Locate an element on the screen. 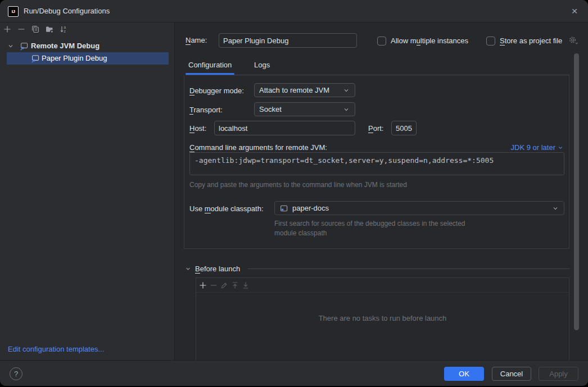 The image size is (588, 387). intellij-logo-icon: IJ is located at coordinates (13, 11).